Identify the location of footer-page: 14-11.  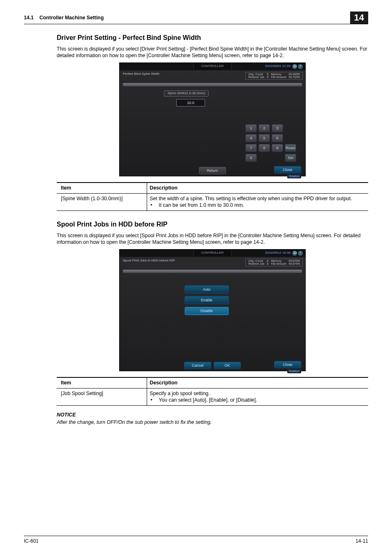
(362, 541).